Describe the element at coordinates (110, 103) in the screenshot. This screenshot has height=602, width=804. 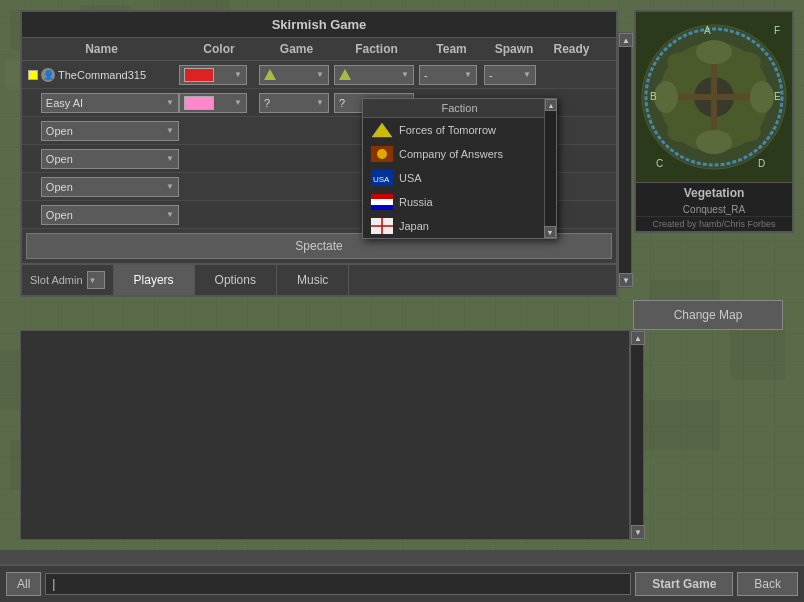
I see `ai-name-dropdown: Easy AI ▼` at that location.